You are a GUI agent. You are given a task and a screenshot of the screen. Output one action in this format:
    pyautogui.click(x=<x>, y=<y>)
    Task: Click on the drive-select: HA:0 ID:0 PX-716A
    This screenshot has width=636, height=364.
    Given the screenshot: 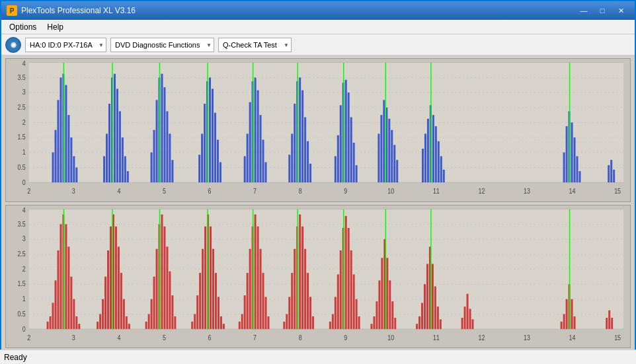 What is the action you would take?
    pyautogui.click(x=66, y=45)
    